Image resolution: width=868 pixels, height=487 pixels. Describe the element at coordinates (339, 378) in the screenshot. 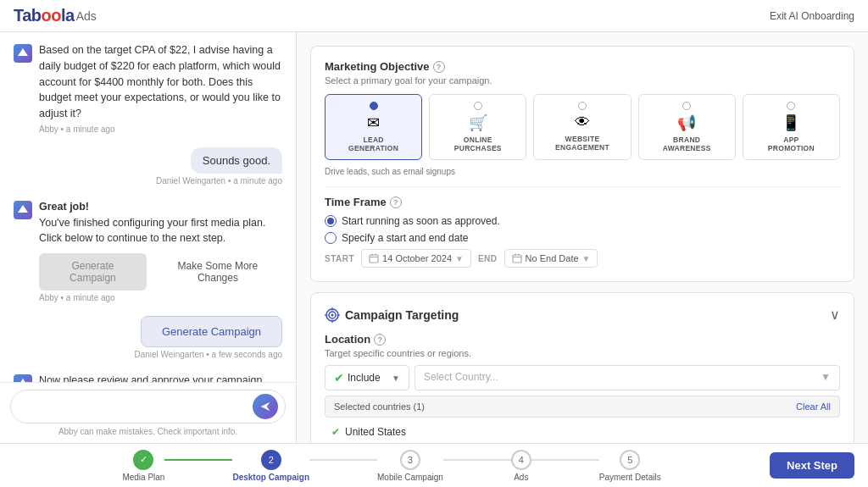

I see `include-check-icon: ✔` at that location.